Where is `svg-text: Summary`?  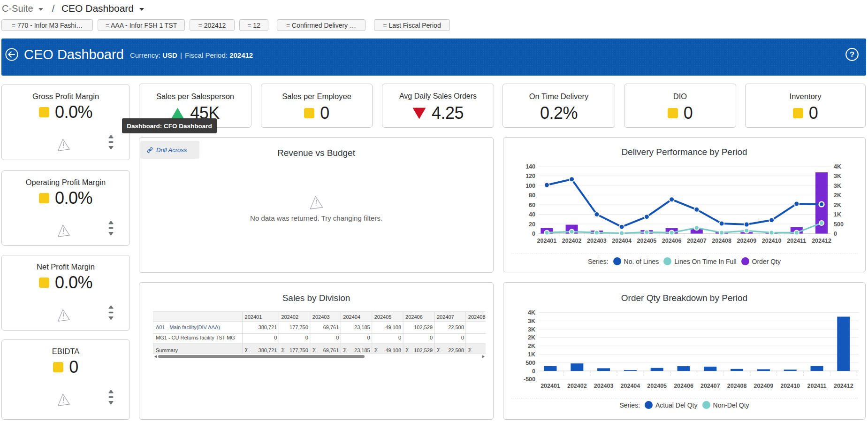
svg-text: Summary is located at coordinates (167, 350).